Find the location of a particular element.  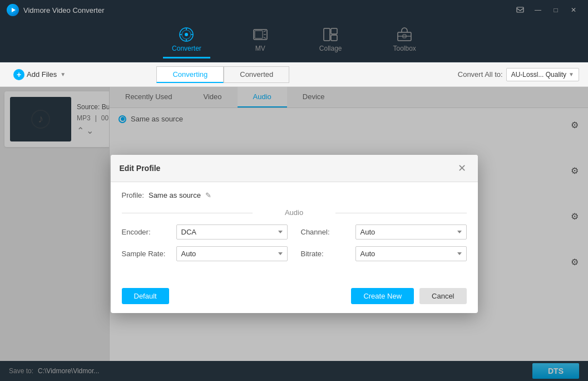

audio-section-label: Audio is located at coordinates (294, 213).